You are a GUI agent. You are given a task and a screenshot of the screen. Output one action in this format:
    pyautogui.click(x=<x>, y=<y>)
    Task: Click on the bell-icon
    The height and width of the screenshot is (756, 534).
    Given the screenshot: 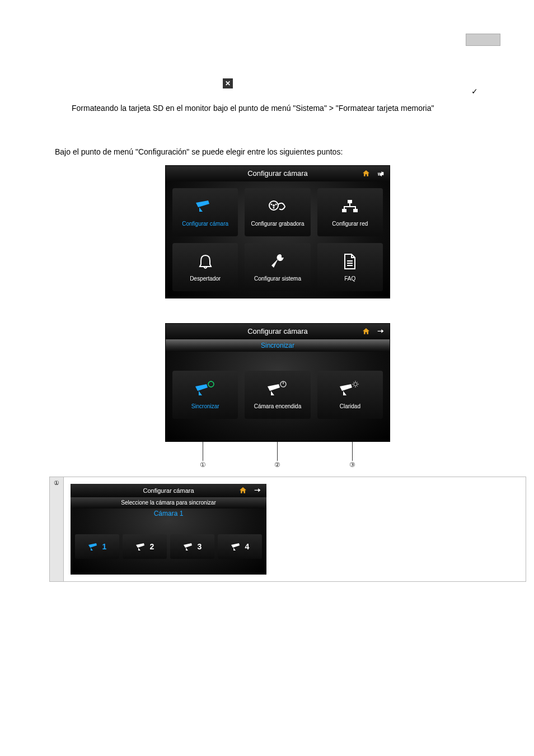 What is the action you would take?
    pyautogui.click(x=205, y=262)
    